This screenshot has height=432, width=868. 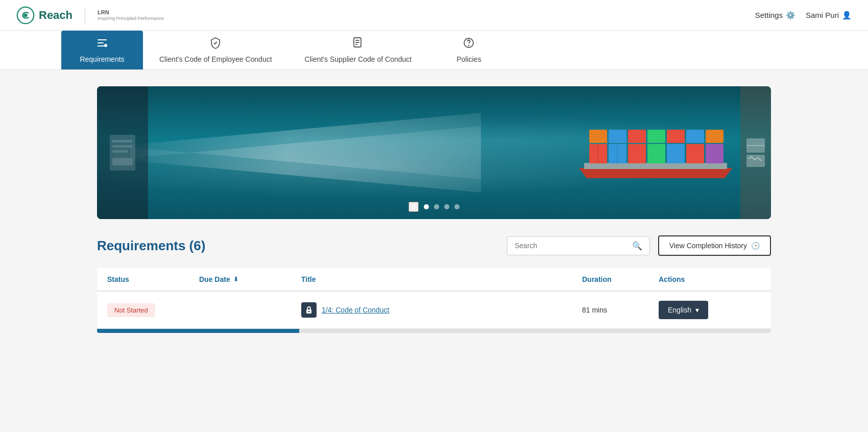 What do you see at coordinates (434, 15) in the screenshot?
I see `header: Reach LRN Inspiring Principled Performan…` at bounding box center [434, 15].